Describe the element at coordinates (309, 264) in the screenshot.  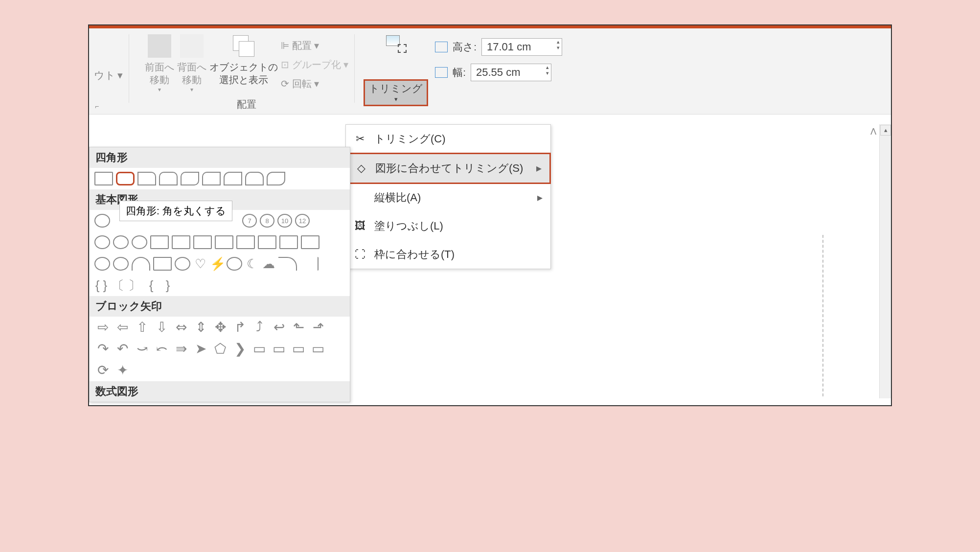
I see `shape-bracket` at that location.